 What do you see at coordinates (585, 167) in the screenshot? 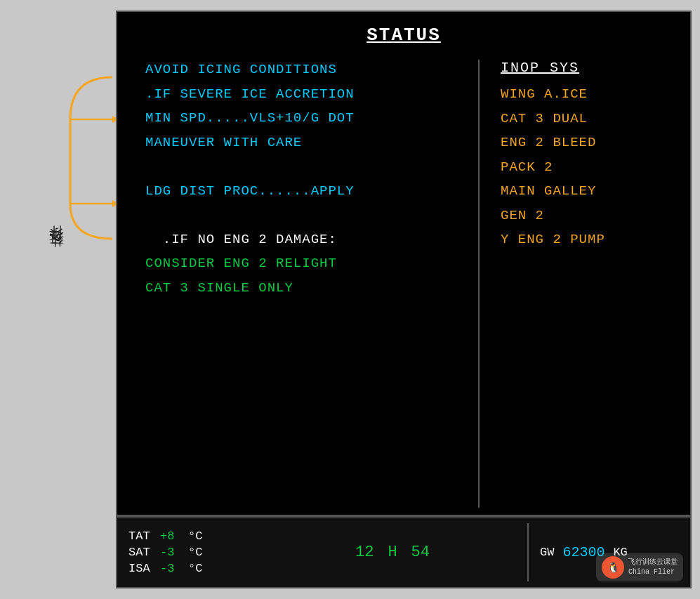
I see `inop-item-4: PACK 2` at bounding box center [585, 167].